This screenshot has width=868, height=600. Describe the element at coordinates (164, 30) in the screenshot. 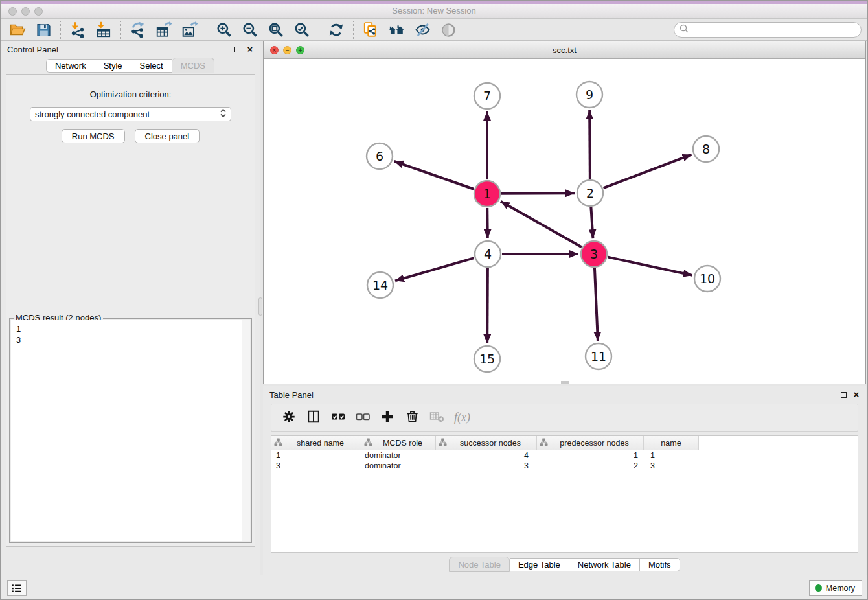

I see `export-table-button` at that location.